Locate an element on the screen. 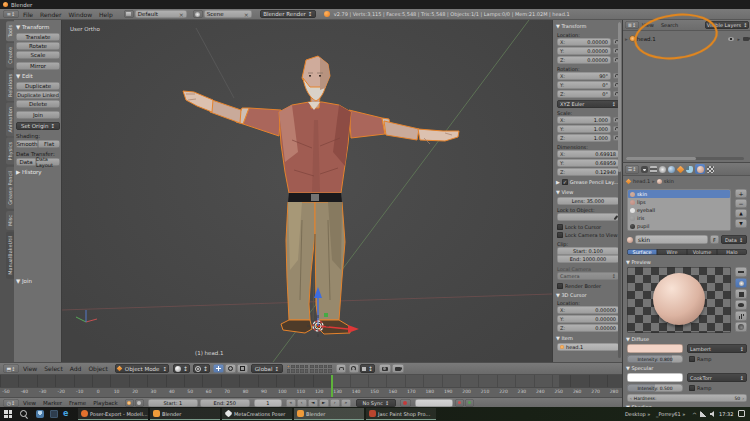 The width and height of the screenshot is (750, 421). n-panel-scrollbar is located at coordinates (620, 190).